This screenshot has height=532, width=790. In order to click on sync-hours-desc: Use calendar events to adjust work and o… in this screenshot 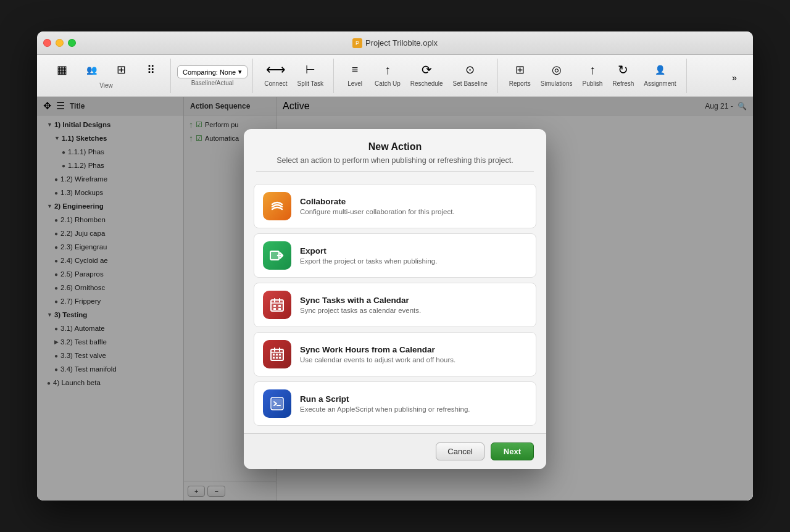, I will do `click(378, 360)`.